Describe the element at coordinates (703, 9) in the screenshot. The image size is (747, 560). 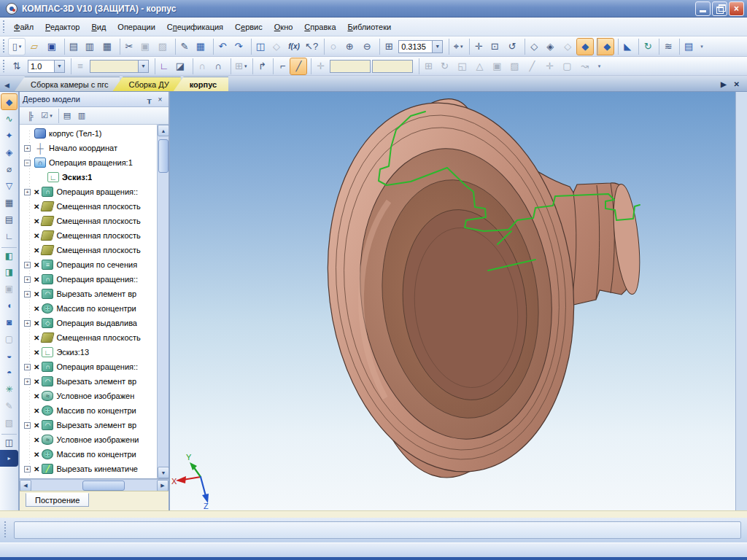
I see `minimize-button` at that location.